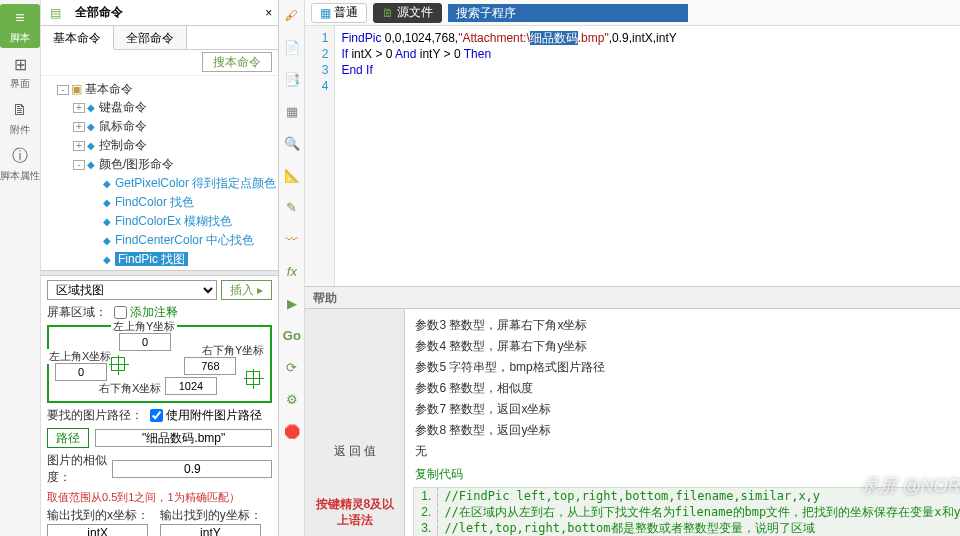  Describe the element at coordinates (196, 183) in the screenshot. I see `tree-leaf-getpixelcolor: GetPixelColor 得到指定点颜色` at that location.